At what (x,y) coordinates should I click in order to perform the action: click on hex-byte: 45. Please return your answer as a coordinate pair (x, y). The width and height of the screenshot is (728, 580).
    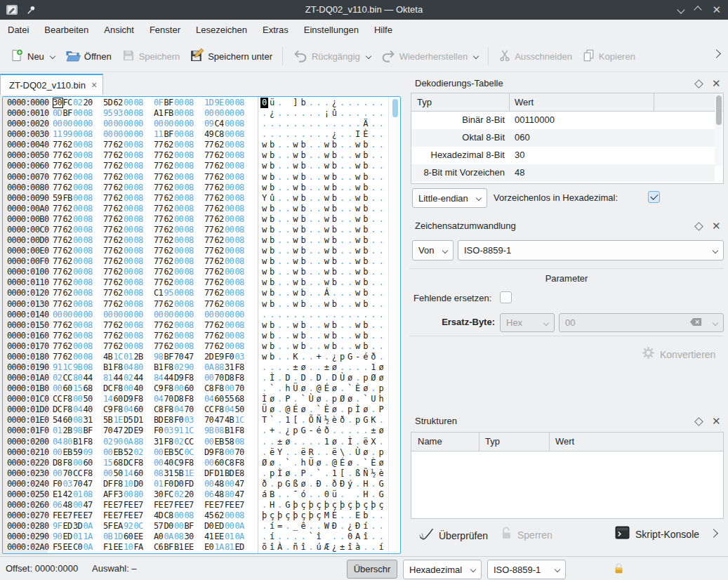
    Looking at the image, I should click on (209, 515).